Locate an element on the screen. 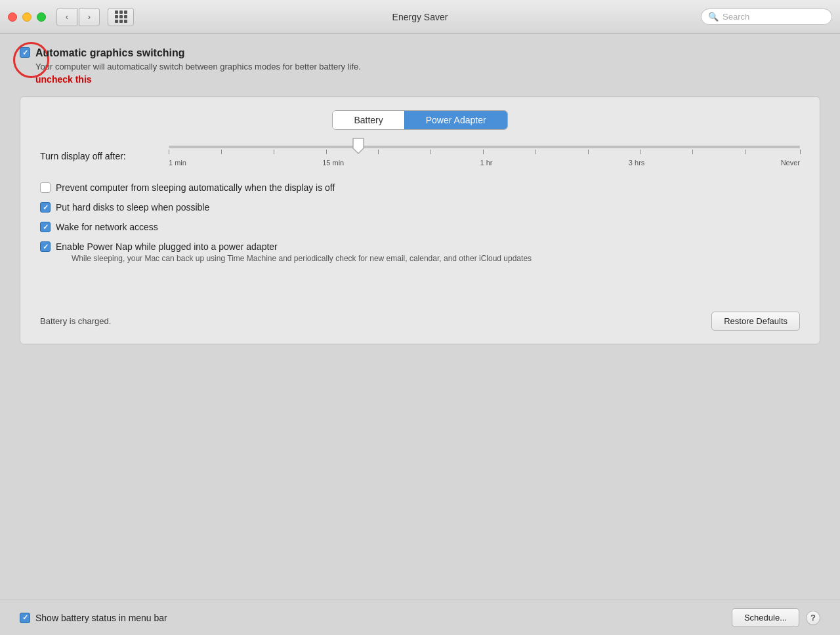  show-battery-label: Show battery status in menu bar is located at coordinates (101, 618).